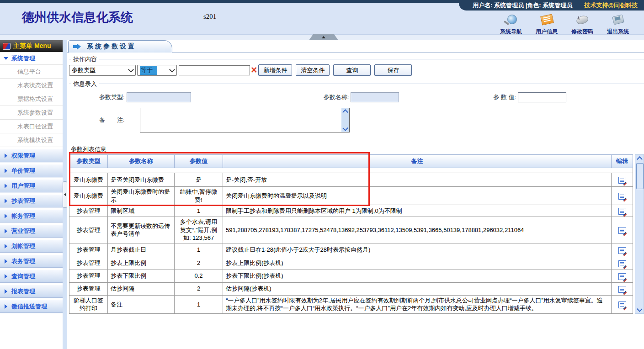  Describe the element at coordinates (31, 72) in the screenshot. I see `sidebar-item-info-platform: 信息平台` at that location.